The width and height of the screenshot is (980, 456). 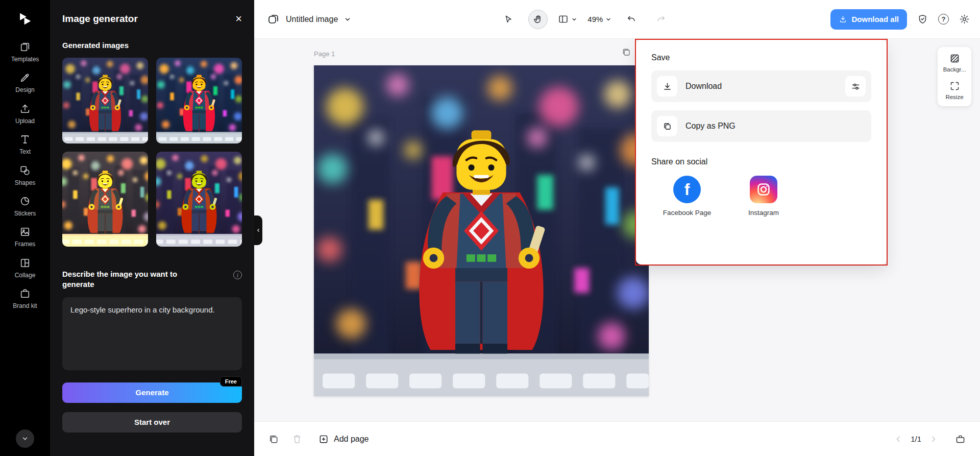 What do you see at coordinates (667, 126) in the screenshot?
I see `copy-icon` at bounding box center [667, 126].